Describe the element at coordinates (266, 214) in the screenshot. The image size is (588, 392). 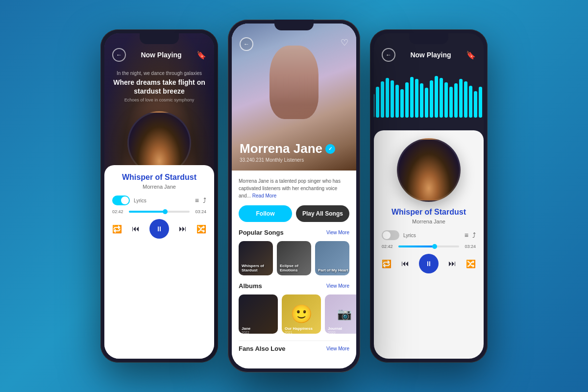
I see `follow-button: Follow` at that location.